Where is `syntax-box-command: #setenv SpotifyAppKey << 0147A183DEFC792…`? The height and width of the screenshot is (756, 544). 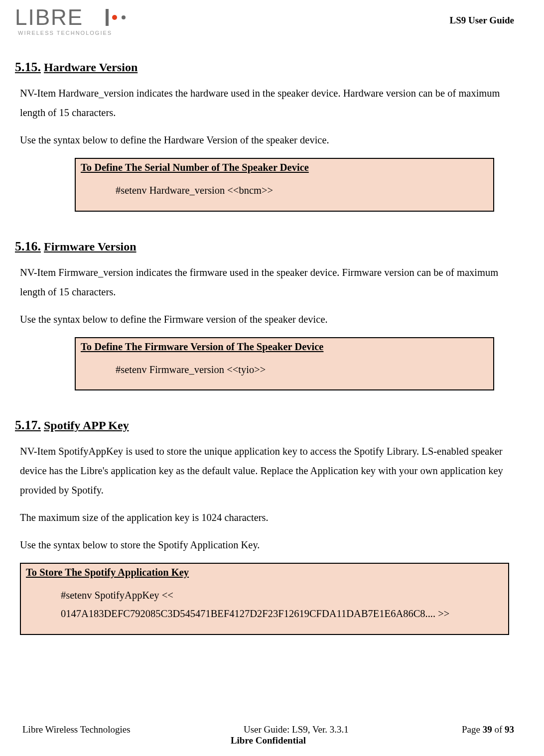 syntax-box-command: #setenv SpotifyAppKey << 0147A183DEFC792… is located at coordinates (265, 607).